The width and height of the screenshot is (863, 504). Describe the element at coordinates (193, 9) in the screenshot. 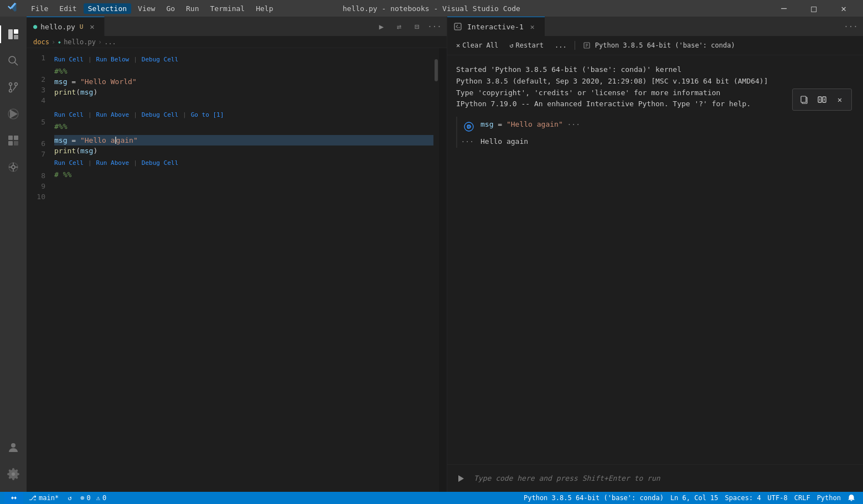

I see `menu-run: Run` at that location.